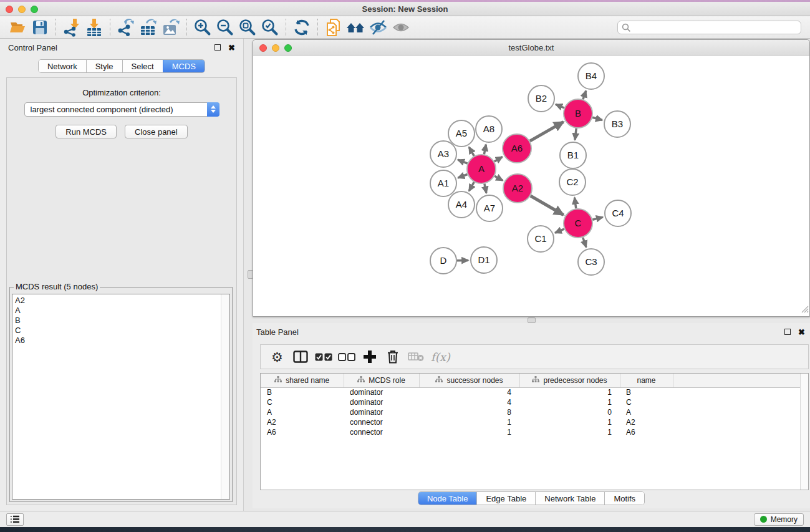 The image size is (810, 532). Describe the element at coordinates (378, 27) in the screenshot. I see `hide-selected-icon` at that location.